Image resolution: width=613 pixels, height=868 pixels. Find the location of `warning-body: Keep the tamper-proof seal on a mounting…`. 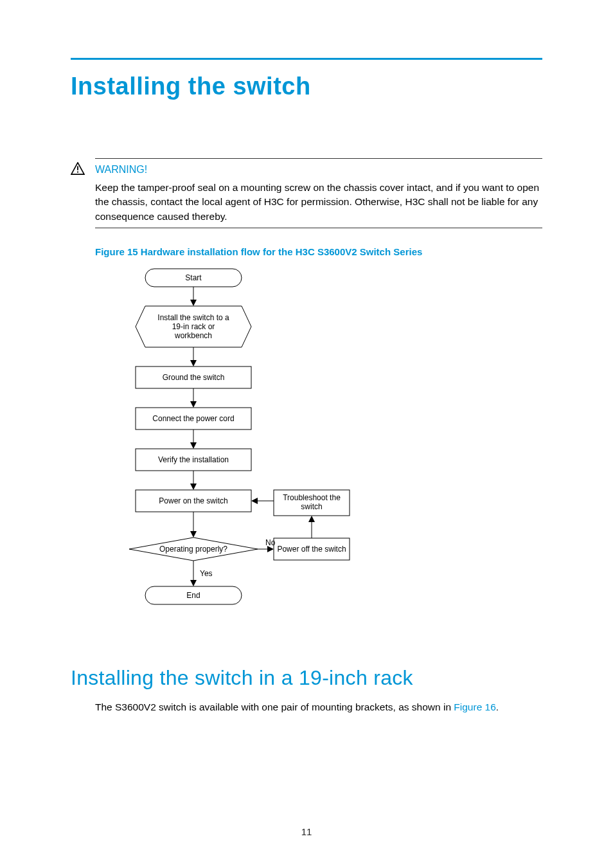

warning-body: Keep the tamper-proof seal on a mounting… is located at coordinates (319, 202).